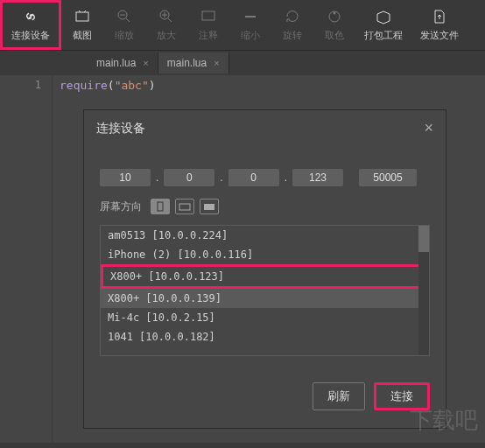 This screenshot has height=448, width=485. What do you see at coordinates (111, 86) in the screenshot?
I see `paren: (` at bounding box center [111, 86].